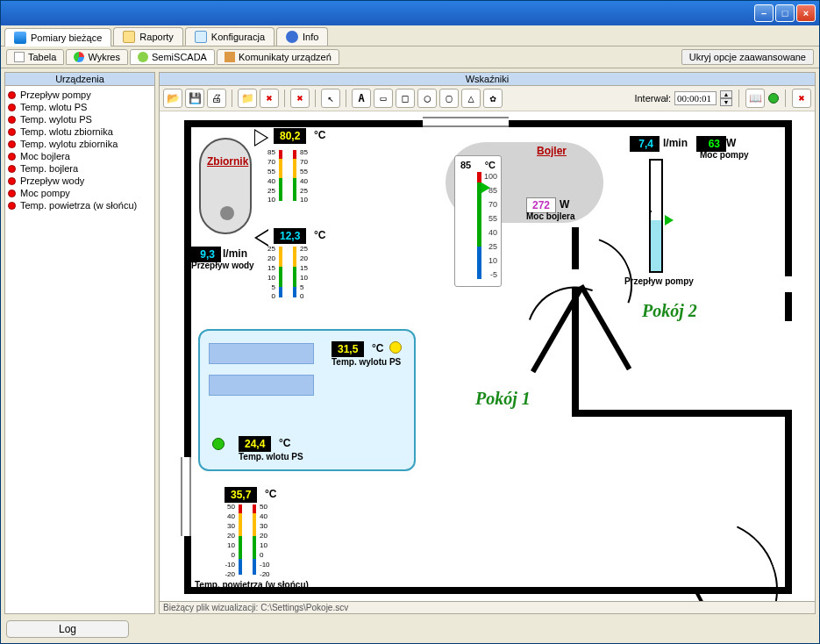  What do you see at coordinates (195, 98) in the screenshot?
I see `save-icon: 💾` at bounding box center [195, 98].